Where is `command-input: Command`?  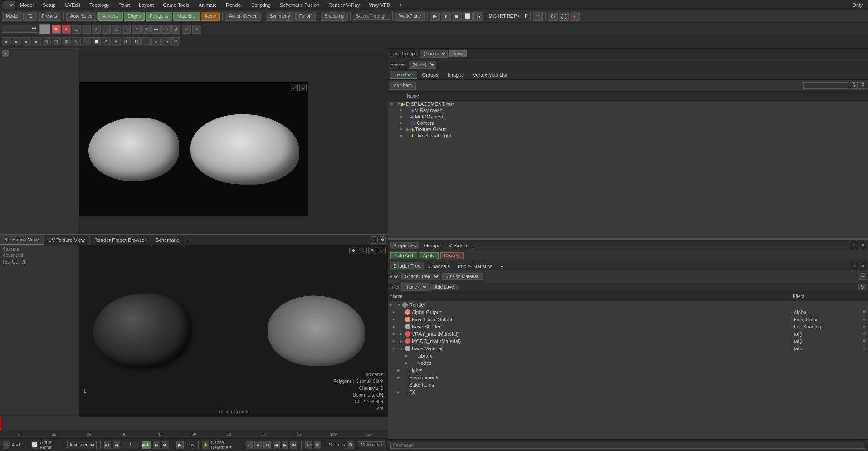
command-input: Command is located at coordinates (371, 445).